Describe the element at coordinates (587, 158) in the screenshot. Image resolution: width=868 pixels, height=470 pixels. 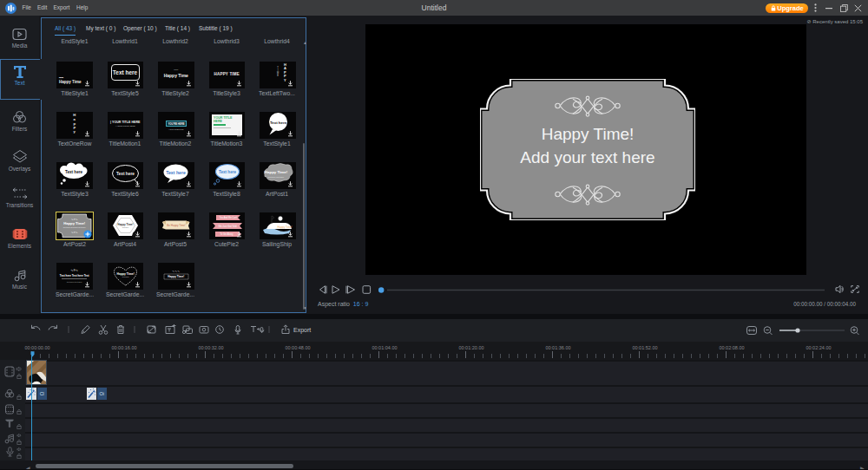
I see `svg-text: Add your text here` at that location.